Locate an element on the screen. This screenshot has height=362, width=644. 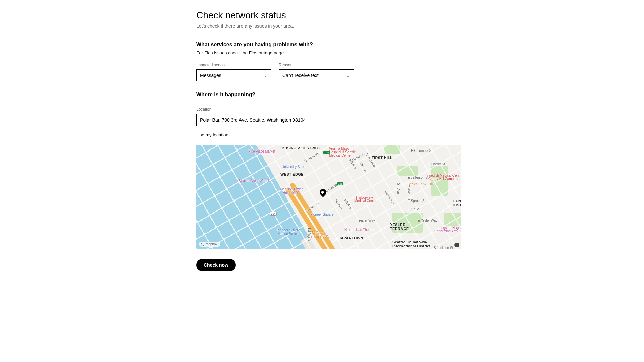
street-label: E Jefferson St is located at coordinates (418, 178).